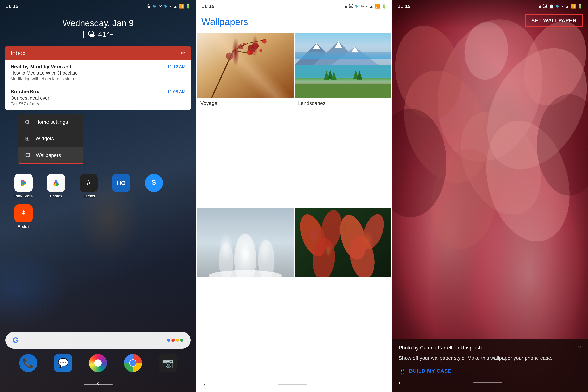  What do you see at coordinates (567, 6) in the screenshot?
I see `detail-wifi-icon: ▲` at bounding box center [567, 6].